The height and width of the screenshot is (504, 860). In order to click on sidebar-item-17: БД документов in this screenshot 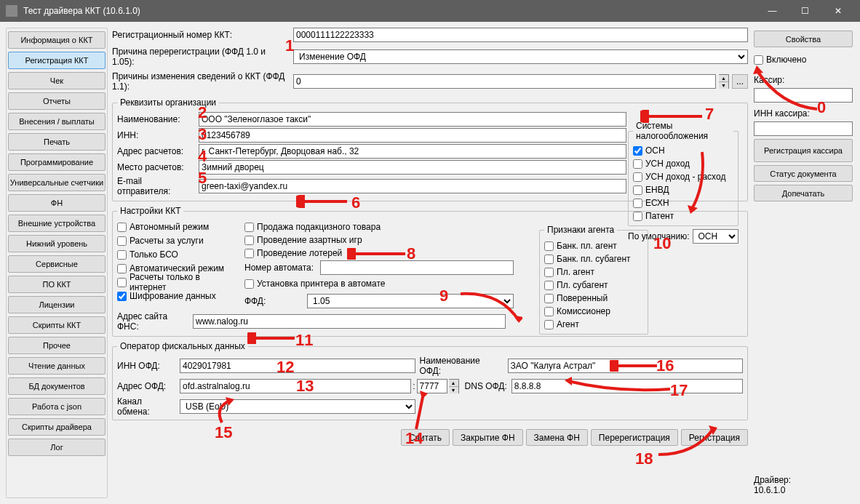, I will do `click(57, 386)`.